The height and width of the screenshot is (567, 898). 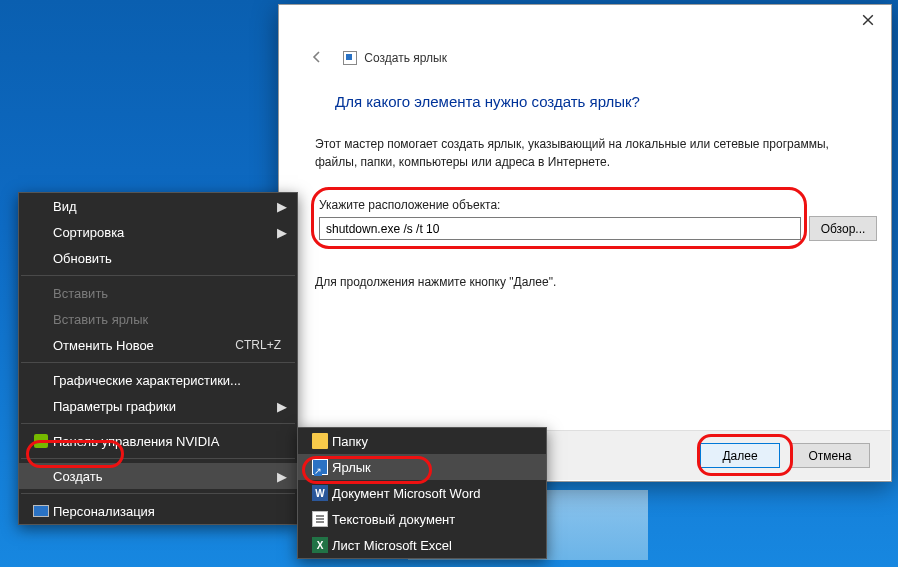 I want to click on ctx-personalization: Персонализация, so click(x=158, y=511).